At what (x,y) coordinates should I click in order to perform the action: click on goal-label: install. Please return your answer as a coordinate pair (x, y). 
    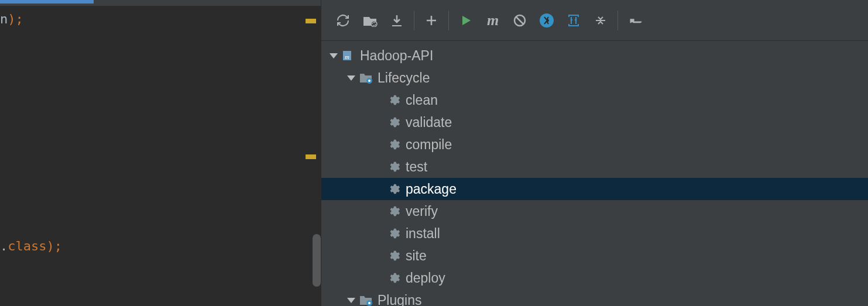
    Looking at the image, I should click on (423, 234).